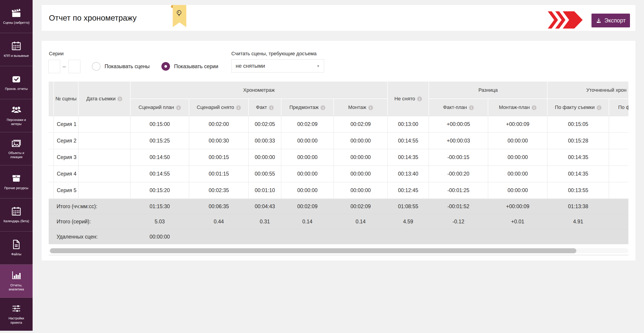 The height and width of the screenshot is (333, 644). I want to click on sub-col-label: По фа, so click(624, 107).